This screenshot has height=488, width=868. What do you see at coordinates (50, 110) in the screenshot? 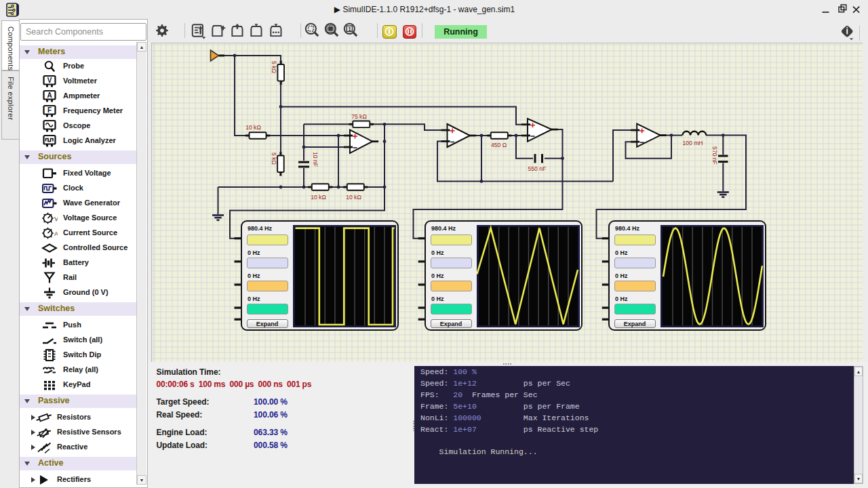
I see `svg-text: F` at bounding box center [50, 110].